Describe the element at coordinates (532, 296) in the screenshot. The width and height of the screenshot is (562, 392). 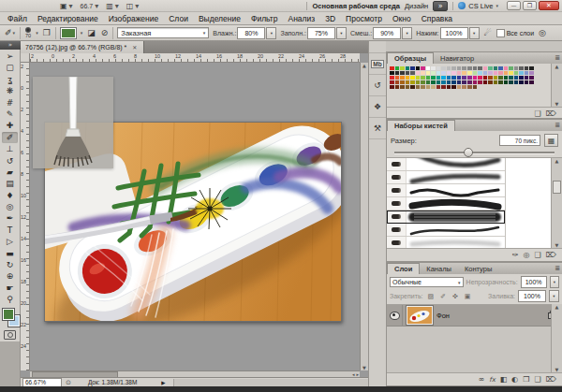
I see `fill-field: 100%` at that location.